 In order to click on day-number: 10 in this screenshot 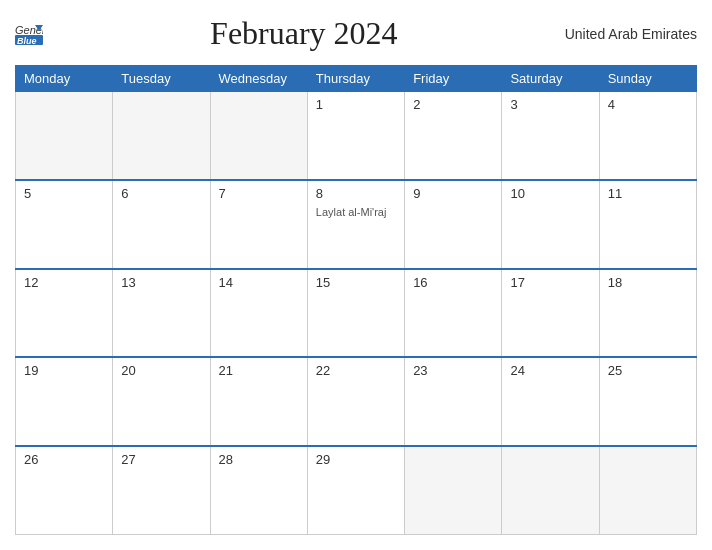, I will do `click(550, 194)`.